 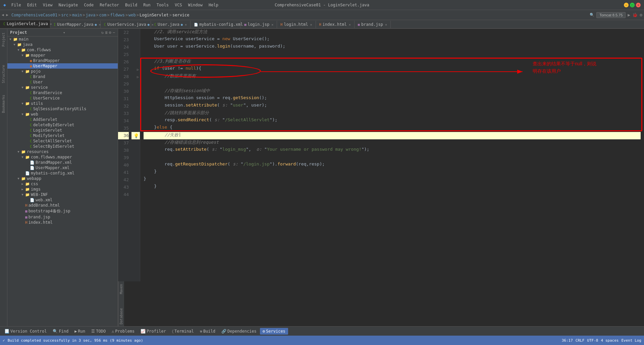 I want to click on settings-icon: ⚙, so click(x=641, y=15).